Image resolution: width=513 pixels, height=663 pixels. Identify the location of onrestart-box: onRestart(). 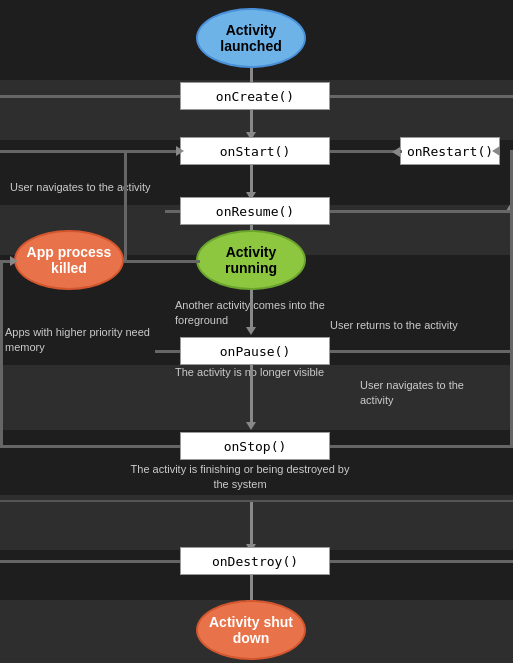
(450, 151).